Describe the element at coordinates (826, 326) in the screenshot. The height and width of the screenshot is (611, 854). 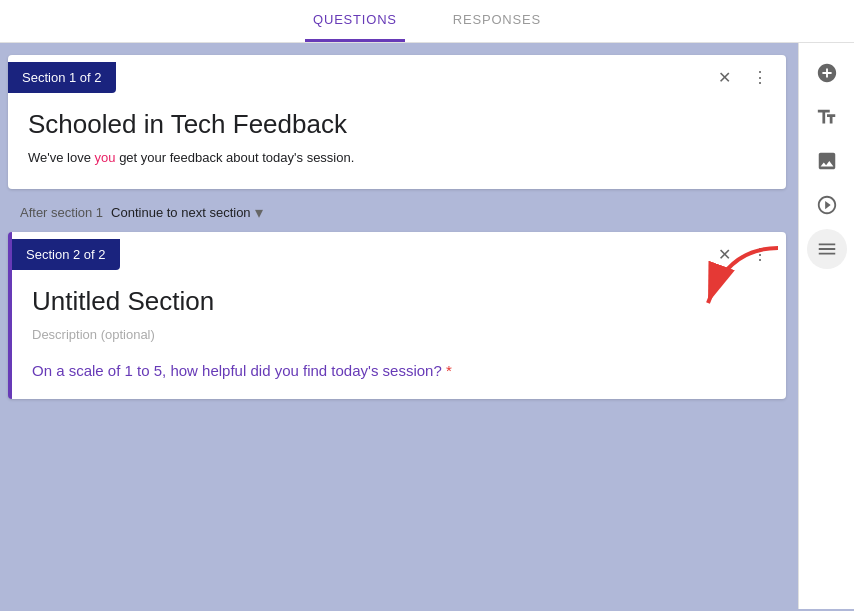
I see `right-sidebar` at that location.